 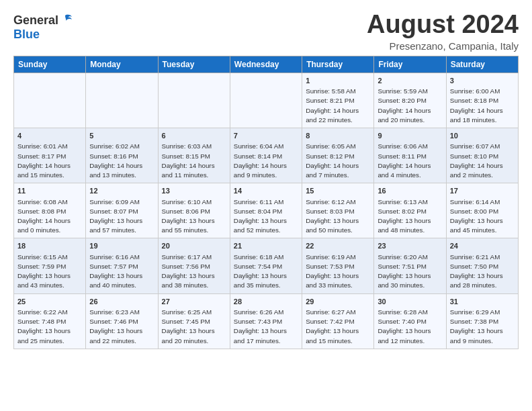 What do you see at coordinates (50, 321) in the screenshot?
I see `calendar-cell: 25Sunrise: 6:22 AM Sunset: 7:48 PM Dayli…` at bounding box center [50, 321].